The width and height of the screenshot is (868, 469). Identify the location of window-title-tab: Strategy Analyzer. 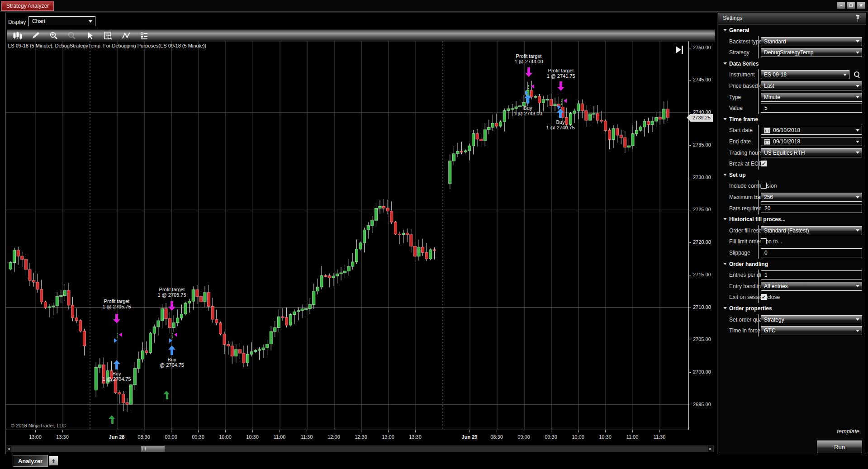
(28, 6).